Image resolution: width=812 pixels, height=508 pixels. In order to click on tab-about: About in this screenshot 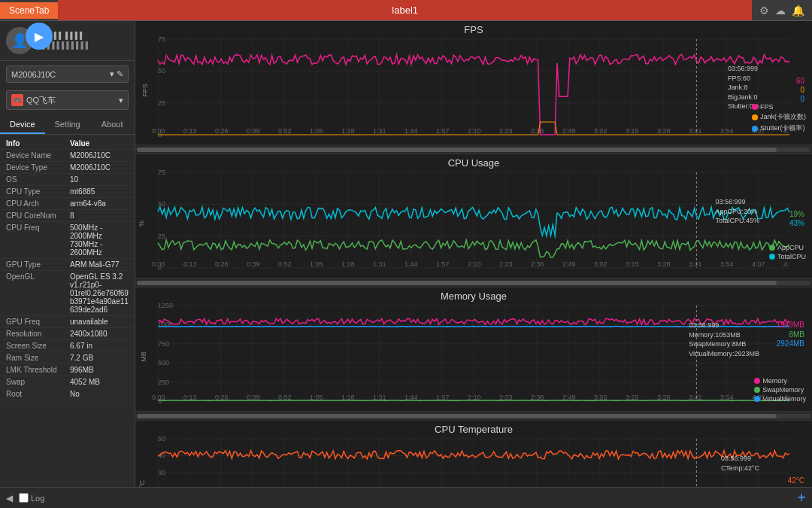, I will do `click(112, 125)`.